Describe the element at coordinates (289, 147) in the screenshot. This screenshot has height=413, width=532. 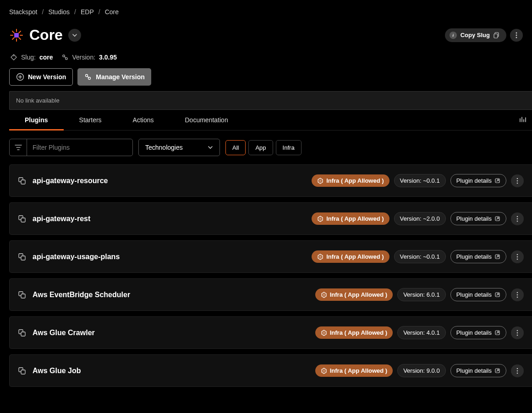
I see `chip-infra: Infra` at that location.